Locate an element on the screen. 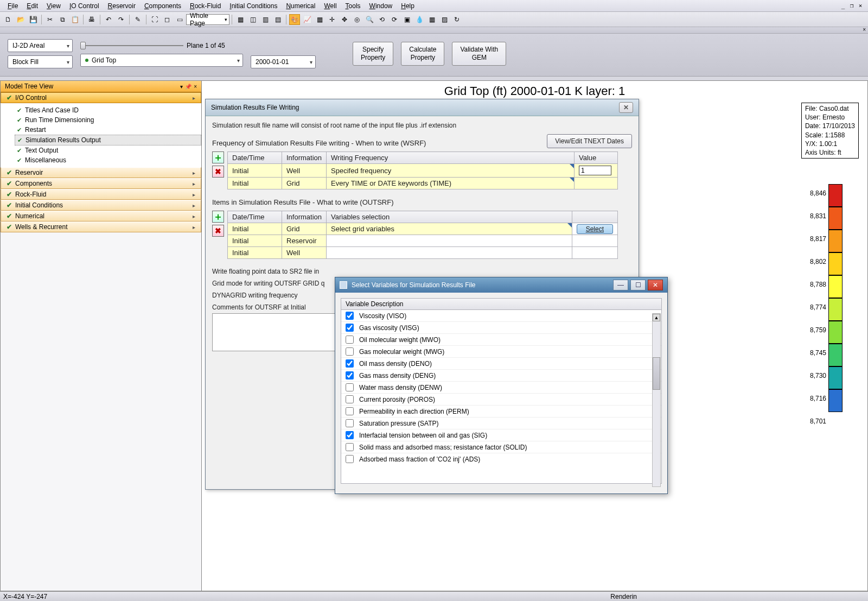 The width and height of the screenshot is (868, 601). dialog2-maximize-button: ☐ is located at coordinates (638, 285).